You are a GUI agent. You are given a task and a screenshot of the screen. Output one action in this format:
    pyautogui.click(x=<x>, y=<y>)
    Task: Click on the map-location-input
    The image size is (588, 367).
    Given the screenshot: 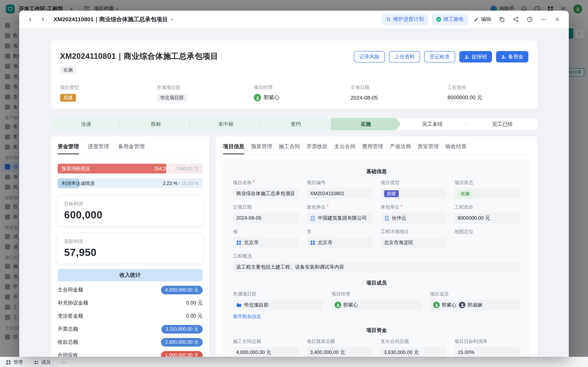 What is the action you would take?
    pyautogui.click(x=488, y=242)
    